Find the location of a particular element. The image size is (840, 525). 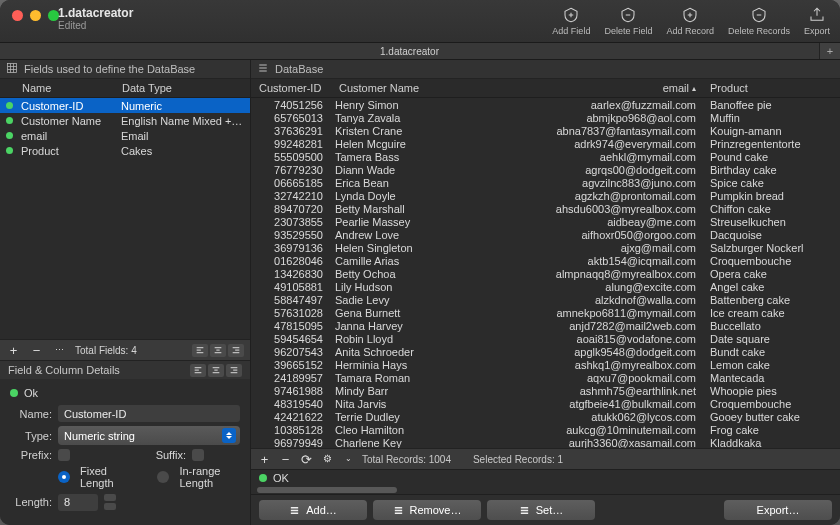

table-row: 93529550Andrew Loveaifhoxr050@orgoo.comD… is located at coordinates (546, 234).